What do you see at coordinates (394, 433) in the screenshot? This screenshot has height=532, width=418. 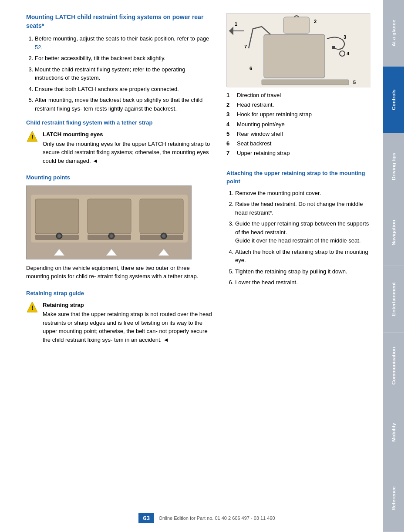 I see `sidebar-tab-mobility: Mobility` at bounding box center [394, 433].